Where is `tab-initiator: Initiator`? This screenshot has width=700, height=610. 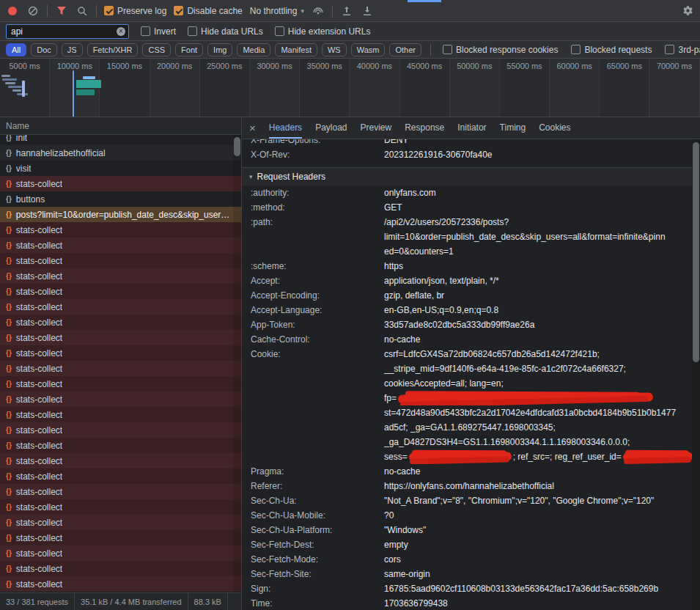
tab-initiator: Initiator is located at coordinates (472, 128).